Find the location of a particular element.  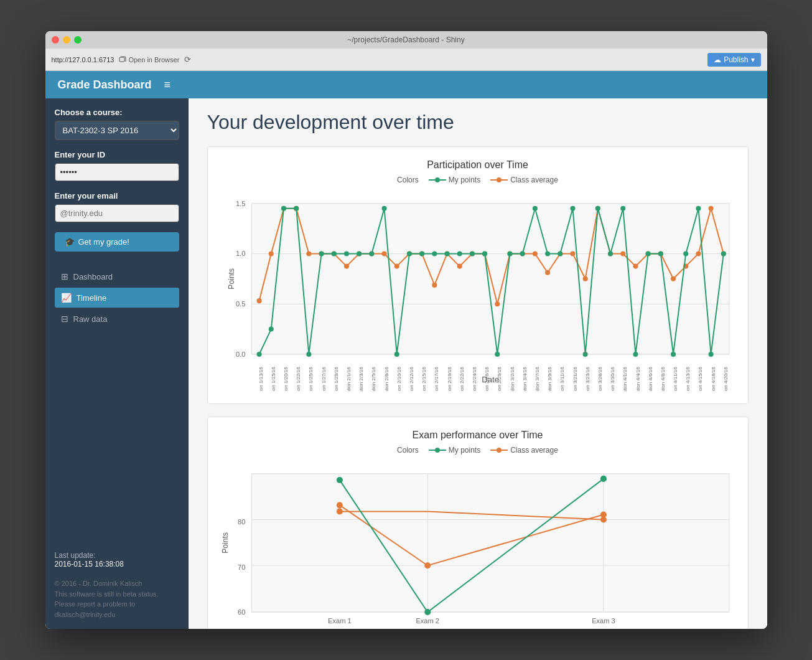

svg-text: Points is located at coordinates (231, 279).